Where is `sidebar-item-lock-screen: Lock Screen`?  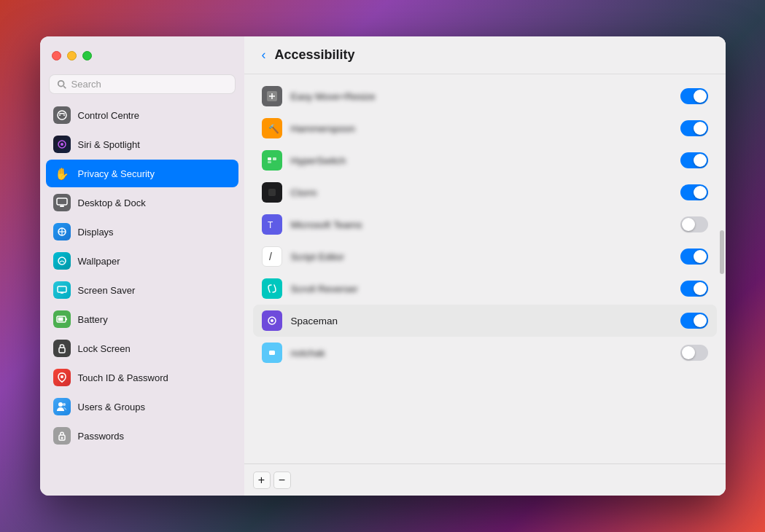 sidebar-item-lock-screen: Lock Screen is located at coordinates (142, 348).